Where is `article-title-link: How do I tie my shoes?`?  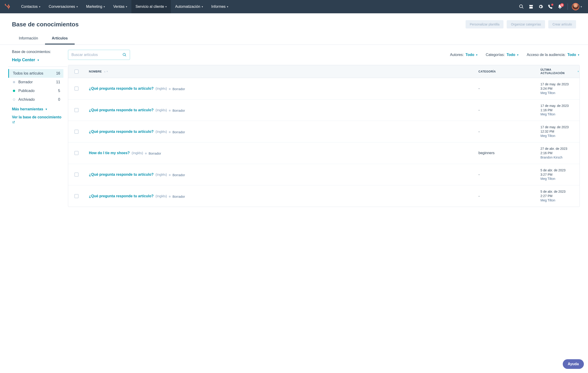
article-title-link: How do I tie my shoes? is located at coordinates (109, 153).